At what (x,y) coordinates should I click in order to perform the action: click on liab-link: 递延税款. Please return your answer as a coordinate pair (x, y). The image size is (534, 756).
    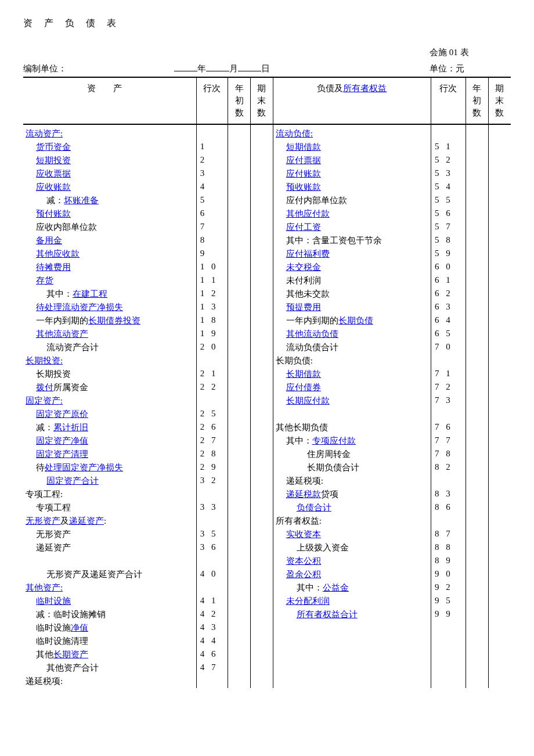
    Looking at the image, I should click on (304, 494).